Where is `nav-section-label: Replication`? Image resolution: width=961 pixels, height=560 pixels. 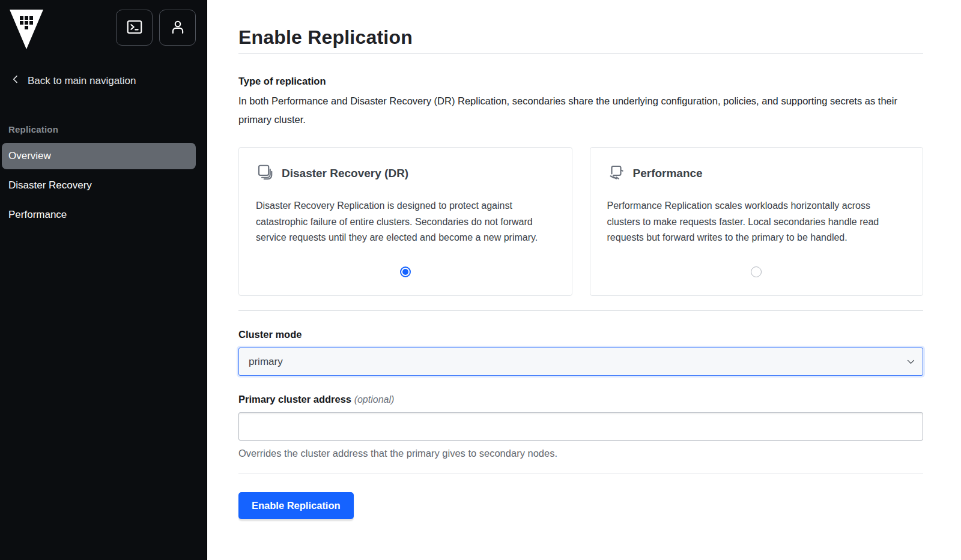 nav-section-label: Replication is located at coordinates (108, 130).